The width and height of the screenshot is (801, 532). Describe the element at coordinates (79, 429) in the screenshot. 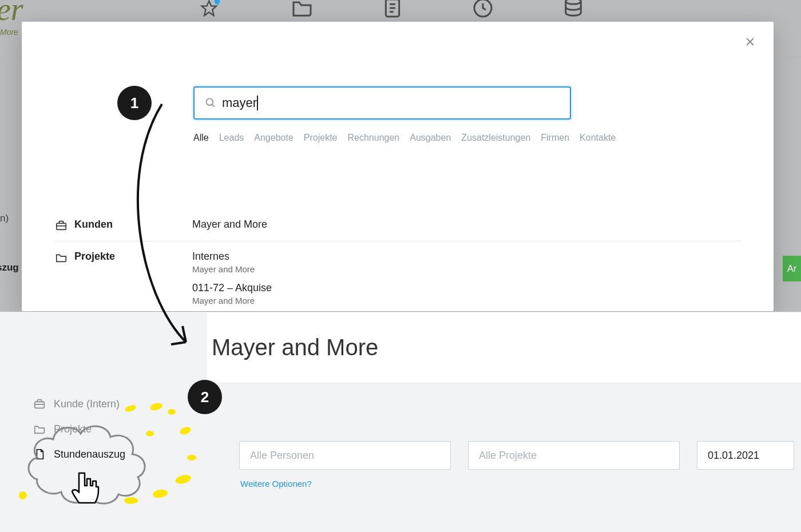

I see `side-nav: Kunde (Intern) Projekte Stundenauszug` at that location.